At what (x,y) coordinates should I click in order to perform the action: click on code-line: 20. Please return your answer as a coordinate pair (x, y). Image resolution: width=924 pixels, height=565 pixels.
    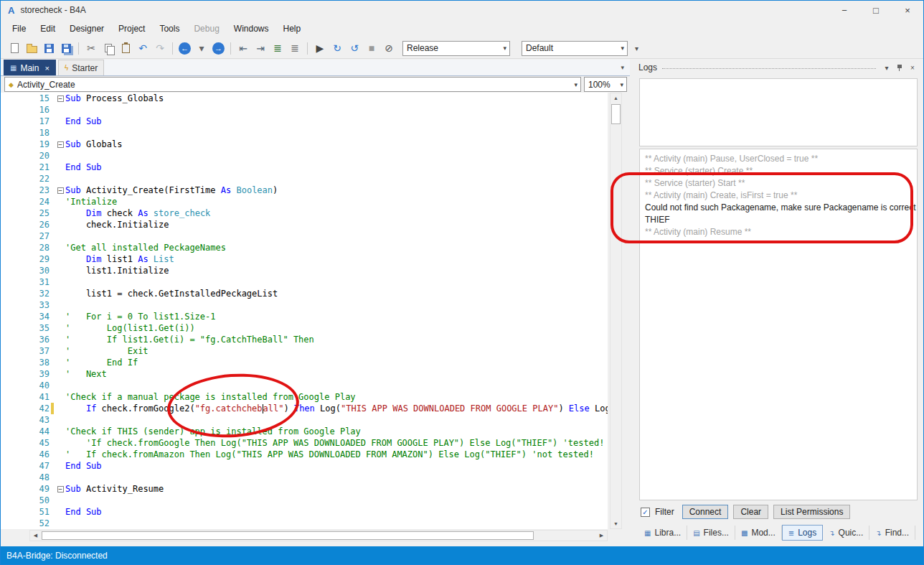
    Looking at the image, I should click on (304, 156).